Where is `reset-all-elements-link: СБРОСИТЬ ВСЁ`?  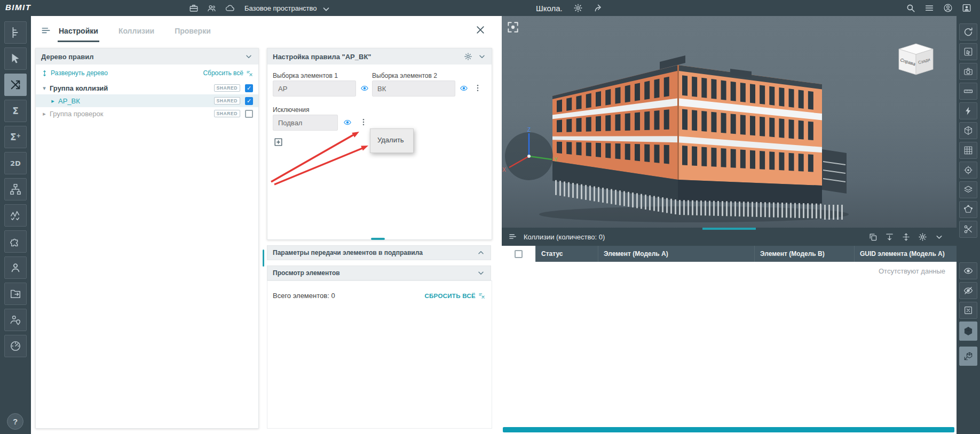
reset-all-elements-link: СБРОСИТЬ ВСЁ is located at coordinates (455, 295).